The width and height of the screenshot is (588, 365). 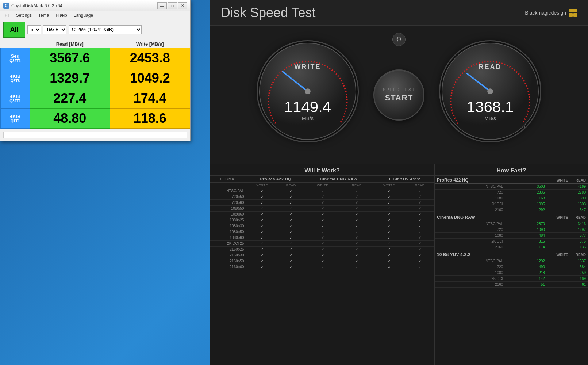 I want to click on hf-row-label-0-1: 720, so click(x=470, y=193).